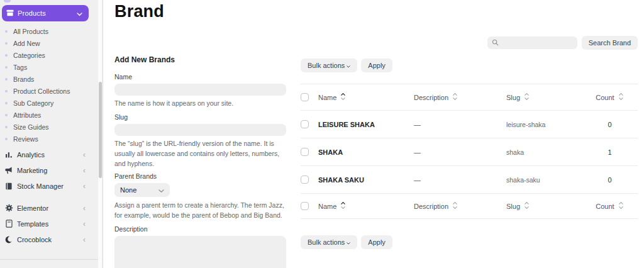 The width and height of the screenshot is (644, 268). Describe the element at coordinates (40, 186) in the screenshot. I see `sidebar-item-label: Stock Manager` at that location.